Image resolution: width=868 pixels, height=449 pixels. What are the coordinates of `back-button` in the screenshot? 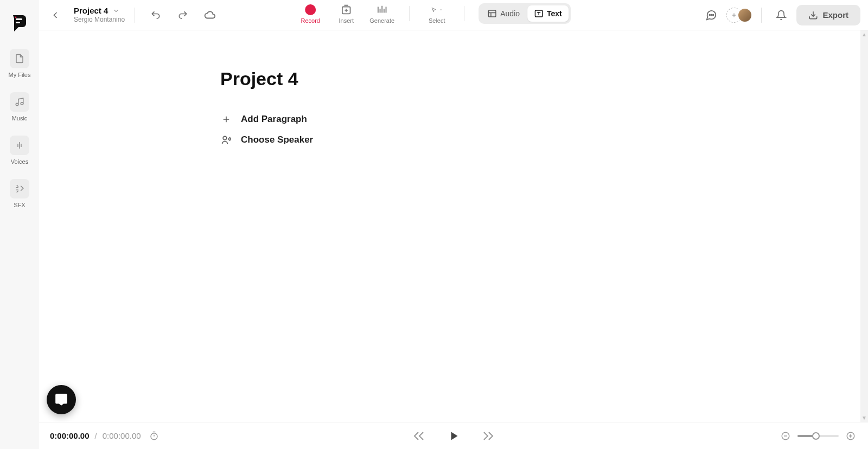 It's located at (55, 15).